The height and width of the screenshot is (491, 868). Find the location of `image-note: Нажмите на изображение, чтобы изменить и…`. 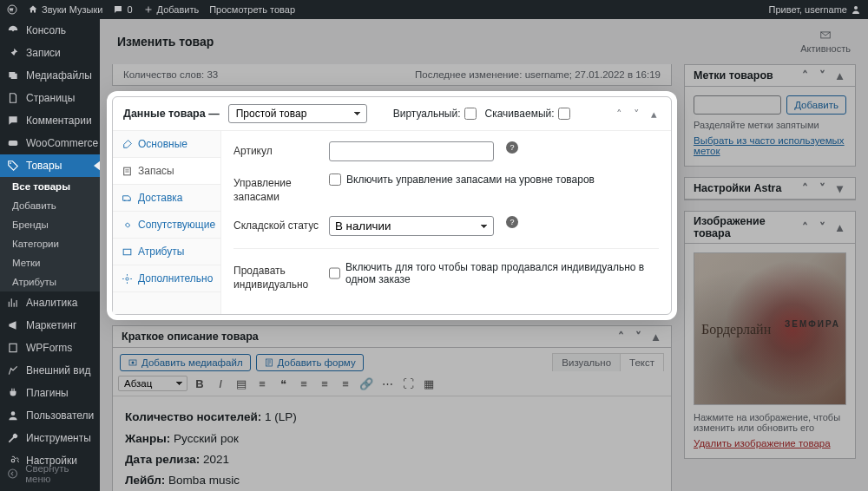

image-note: Нажмите на изображение, чтобы изменить и… is located at coordinates (770, 422).